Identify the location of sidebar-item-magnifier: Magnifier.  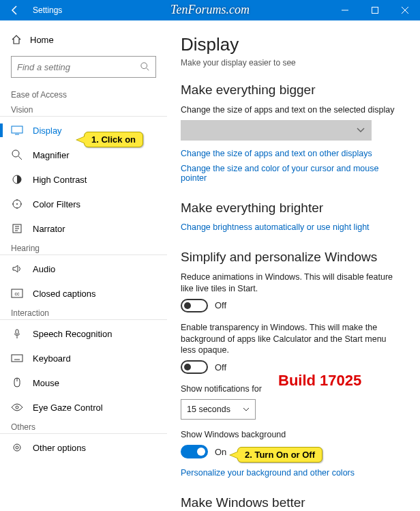
(83, 155).